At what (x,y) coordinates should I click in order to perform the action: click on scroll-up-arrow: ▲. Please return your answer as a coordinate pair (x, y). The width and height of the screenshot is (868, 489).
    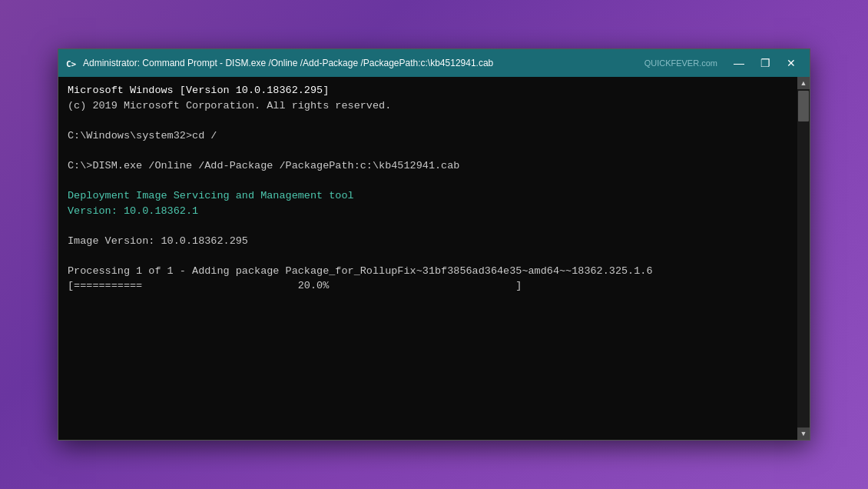
    Looking at the image, I should click on (803, 83).